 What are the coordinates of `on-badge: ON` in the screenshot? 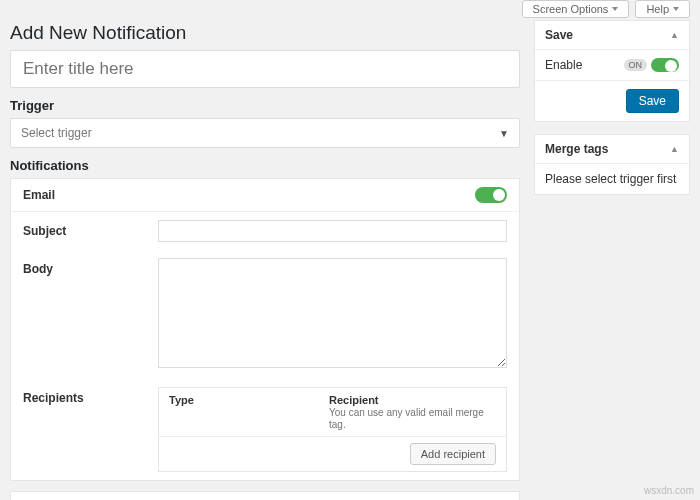 It's located at (636, 65).